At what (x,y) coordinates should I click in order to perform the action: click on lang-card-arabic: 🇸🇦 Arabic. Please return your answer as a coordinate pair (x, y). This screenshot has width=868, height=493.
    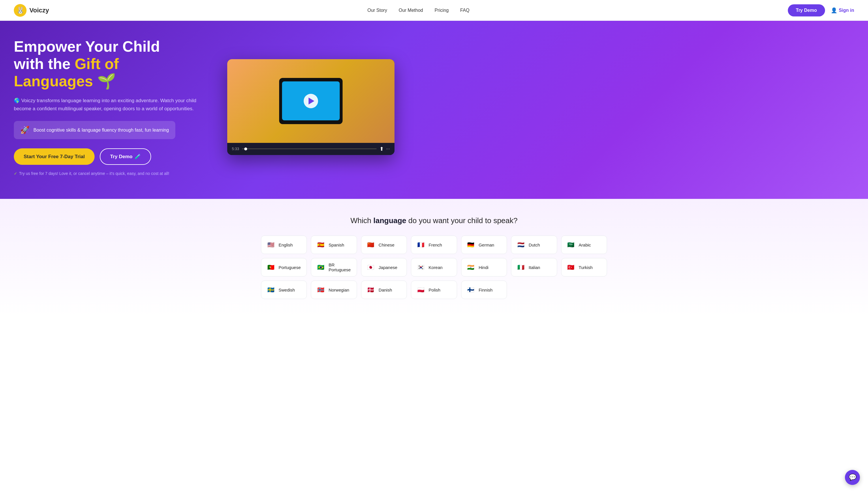
    Looking at the image, I should click on (584, 245).